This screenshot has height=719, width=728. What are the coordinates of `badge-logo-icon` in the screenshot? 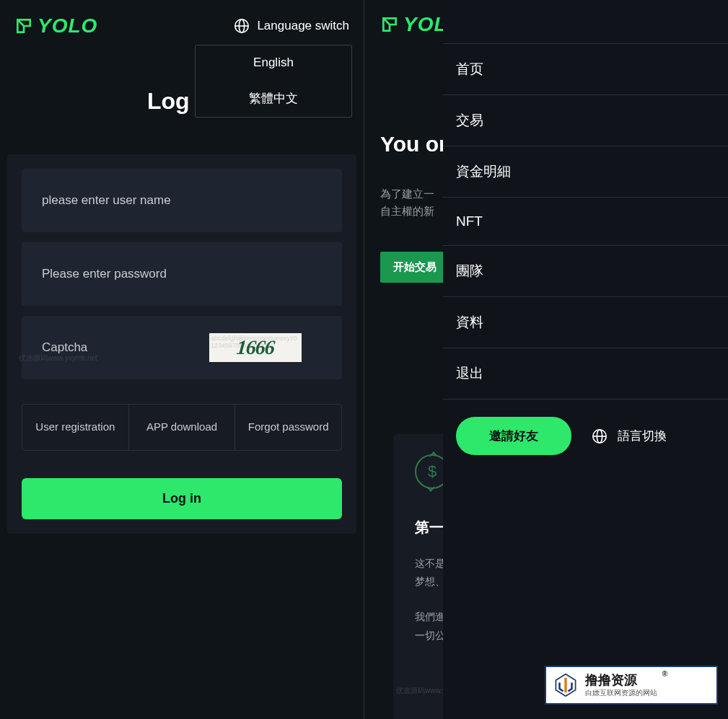 It's located at (566, 685).